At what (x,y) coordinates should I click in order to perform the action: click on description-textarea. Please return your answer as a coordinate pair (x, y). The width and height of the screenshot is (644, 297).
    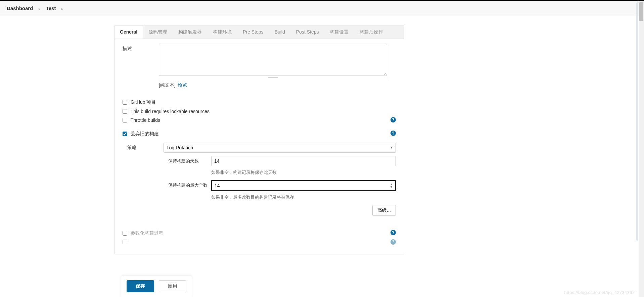
    Looking at the image, I should click on (273, 60).